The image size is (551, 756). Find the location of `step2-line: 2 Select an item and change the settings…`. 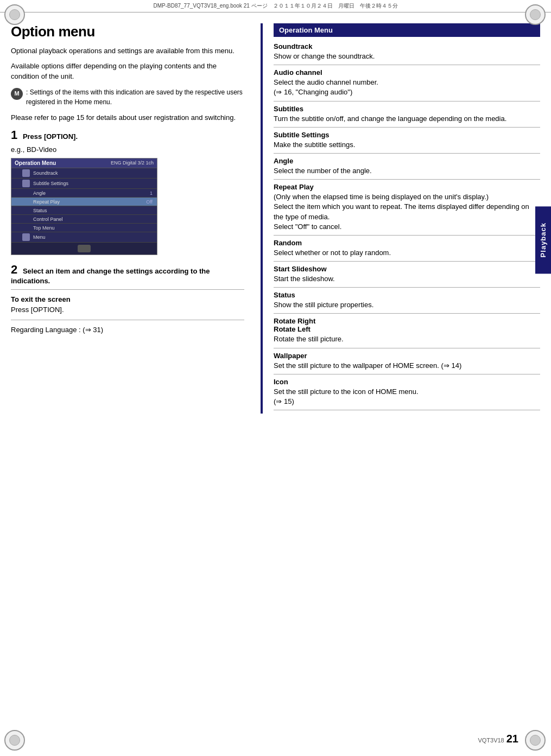

step2-line: 2 Select an item and change the settings… is located at coordinates (128, 274).